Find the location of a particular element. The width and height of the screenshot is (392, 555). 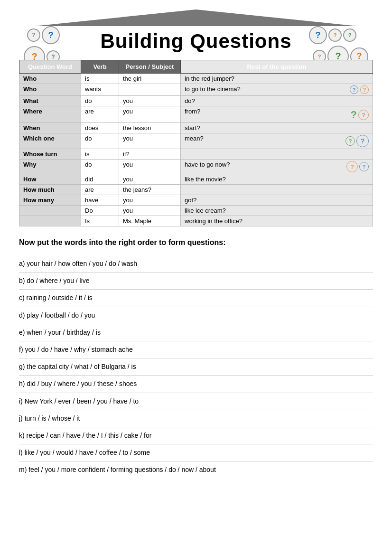

table-row: Where are you from? ? ? is located at coordinates (196, 115).